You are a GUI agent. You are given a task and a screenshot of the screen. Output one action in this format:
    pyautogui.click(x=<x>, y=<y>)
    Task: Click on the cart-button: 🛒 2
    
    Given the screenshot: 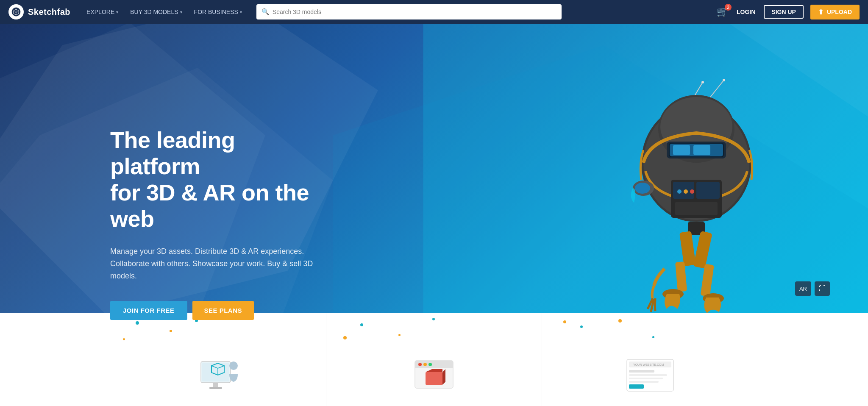 What is the action you would take?
    pyautogui.click(x=722, y=12)
    